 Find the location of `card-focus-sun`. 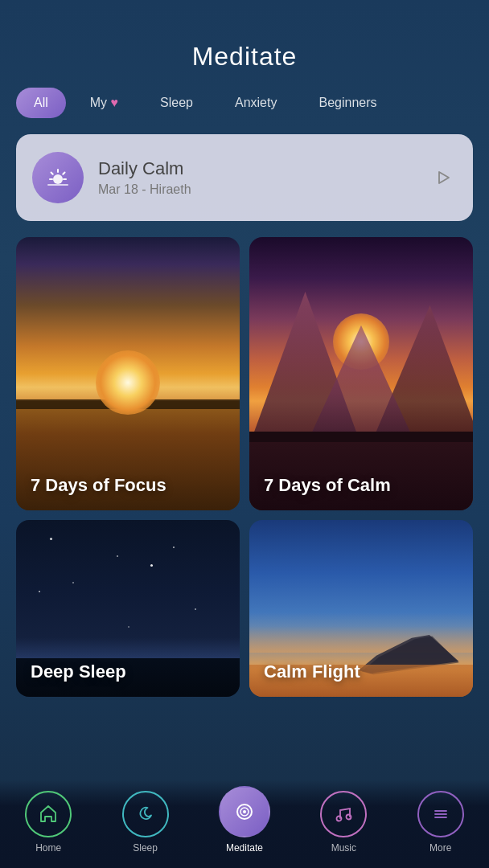

card-focus-sun is located at coordinates (128, 383).